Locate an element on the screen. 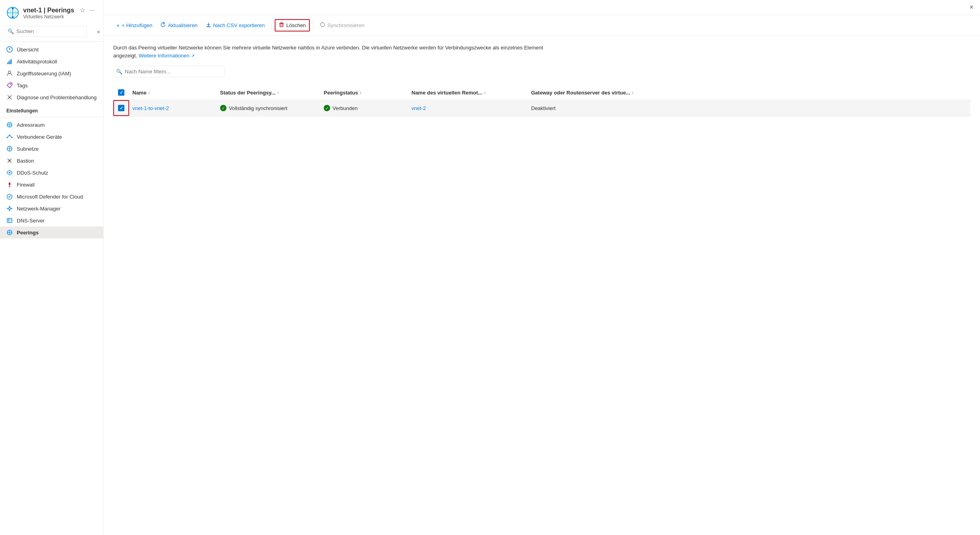 The image size is (980, 535). description-text: Durch das Peering virtueller Netzwerke k… is located at coordinates (333, 52).